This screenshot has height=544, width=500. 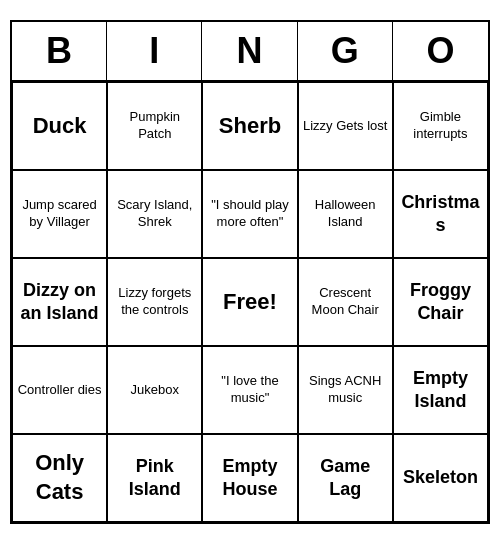 What do you see at coordinates (440, 302) in the screenshot?
I see `bingo-cell-14: Froggy Chair` at bounding box center [440, 302].